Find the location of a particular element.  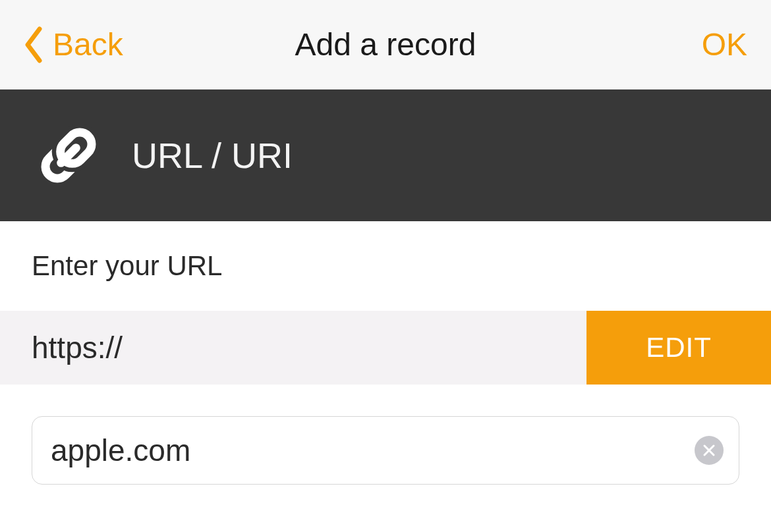

link-icon is located at coordinates (69, 155).